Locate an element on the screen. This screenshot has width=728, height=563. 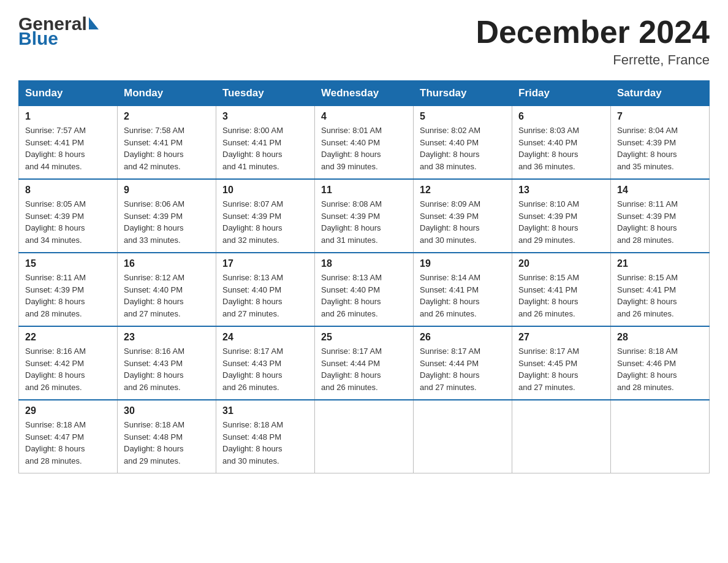
calendar-day-cell: 30 Sunrise: 8:18 AM Sunset: 4:48 PM Dayl… is located at coordinates (167, 437).